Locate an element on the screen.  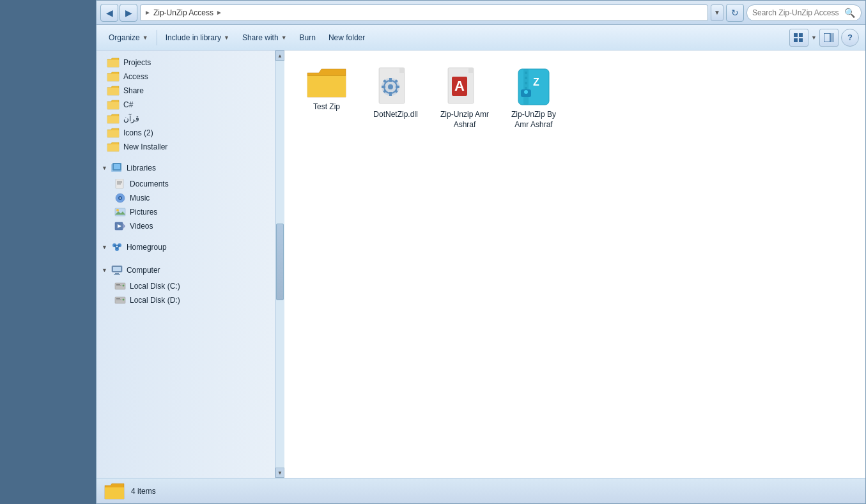
view-dropdown-button: ▼ is located at coordinates (814, 38).